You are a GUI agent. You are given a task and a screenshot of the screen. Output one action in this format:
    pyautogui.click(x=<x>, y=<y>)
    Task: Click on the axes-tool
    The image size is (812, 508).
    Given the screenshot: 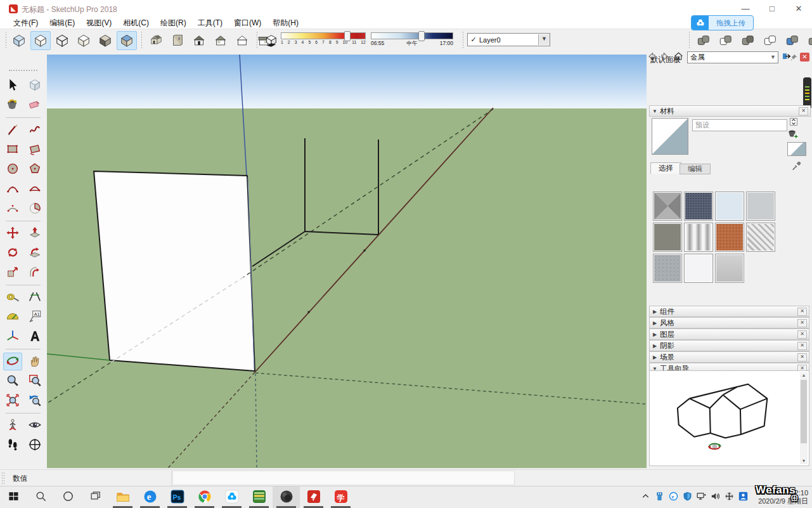 What is the action you would take?
    pyautogui.click(x=13, y=337)
    